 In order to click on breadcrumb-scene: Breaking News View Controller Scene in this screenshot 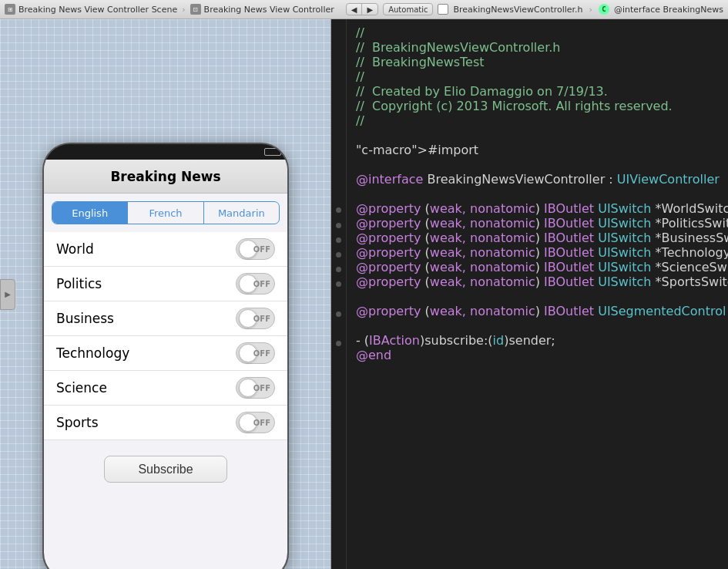, I will do `click(98, 9)`.